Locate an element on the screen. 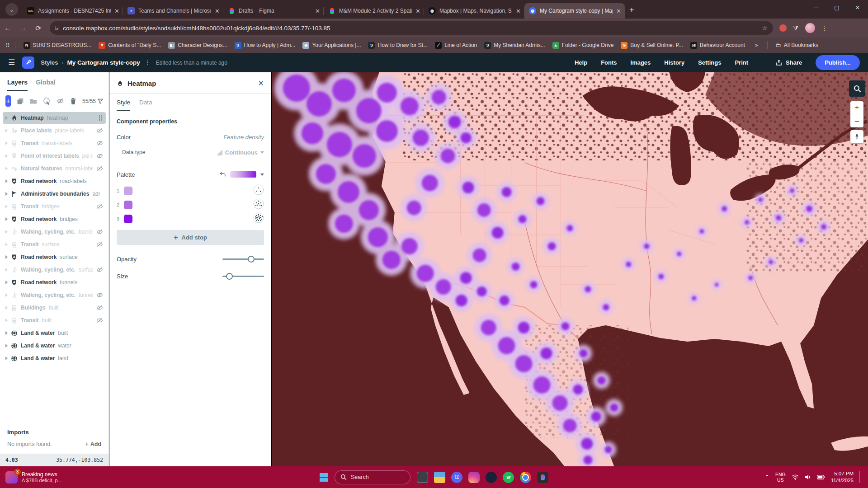  layer-row-land: Land & waterland is located at coordinates (54, 358).